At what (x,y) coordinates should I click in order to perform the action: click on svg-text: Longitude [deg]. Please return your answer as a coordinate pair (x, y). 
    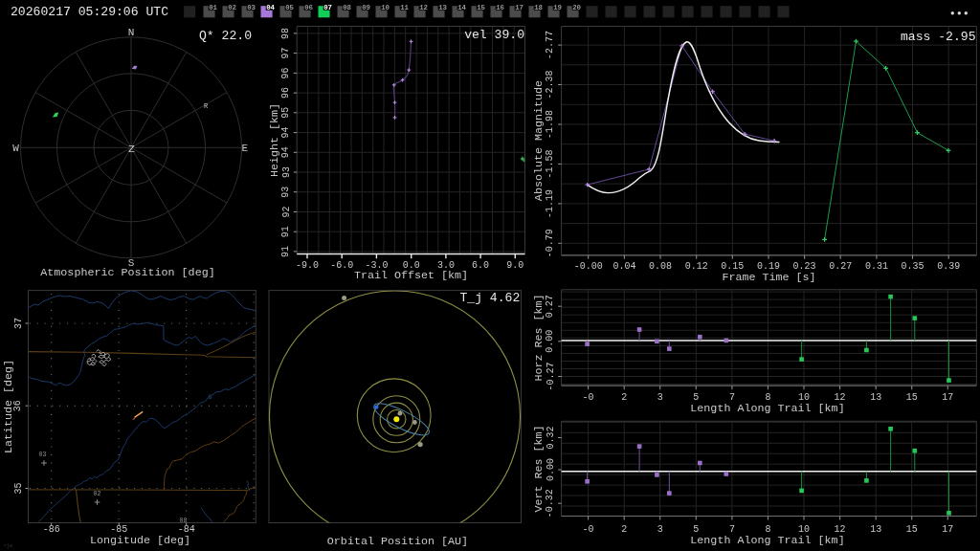
    Looking at the image, I should click on (140, 540).